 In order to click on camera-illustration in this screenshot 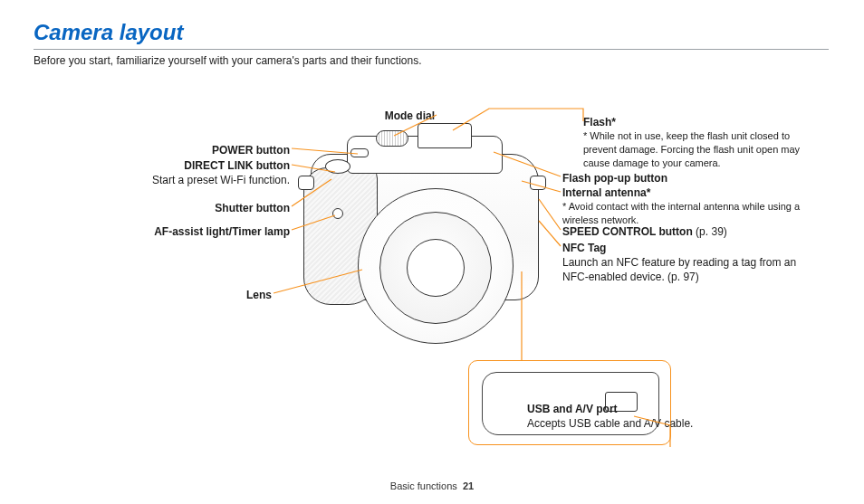, I will do `click(426, 233)`.